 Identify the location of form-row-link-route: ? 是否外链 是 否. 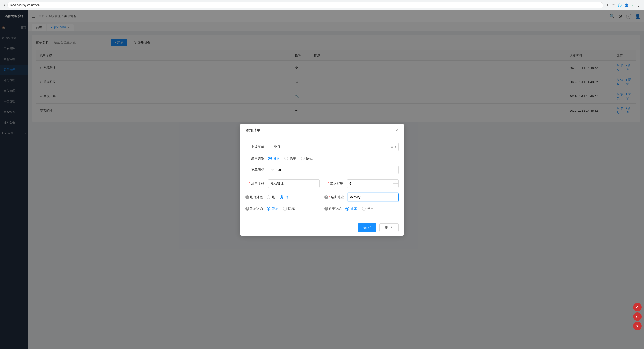
(322, 197).